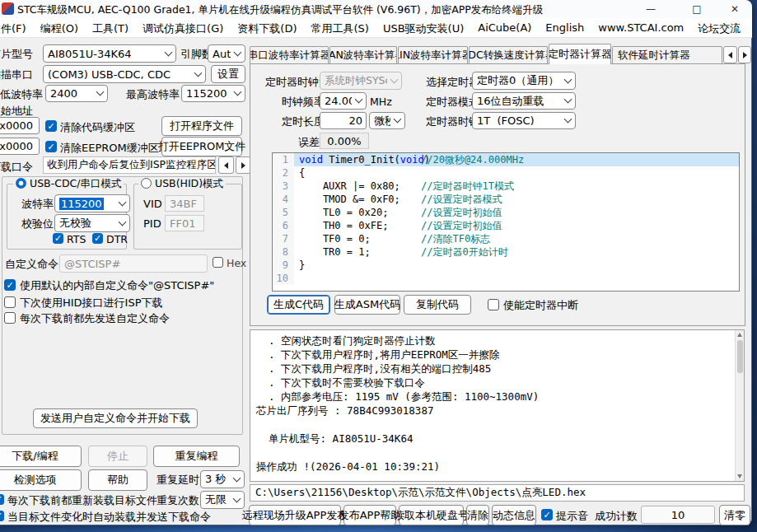  What do you see at coordinates (478, 516) in the screenshot?
I see `clear-log-button: 清除` at bounding box center [478, 516].